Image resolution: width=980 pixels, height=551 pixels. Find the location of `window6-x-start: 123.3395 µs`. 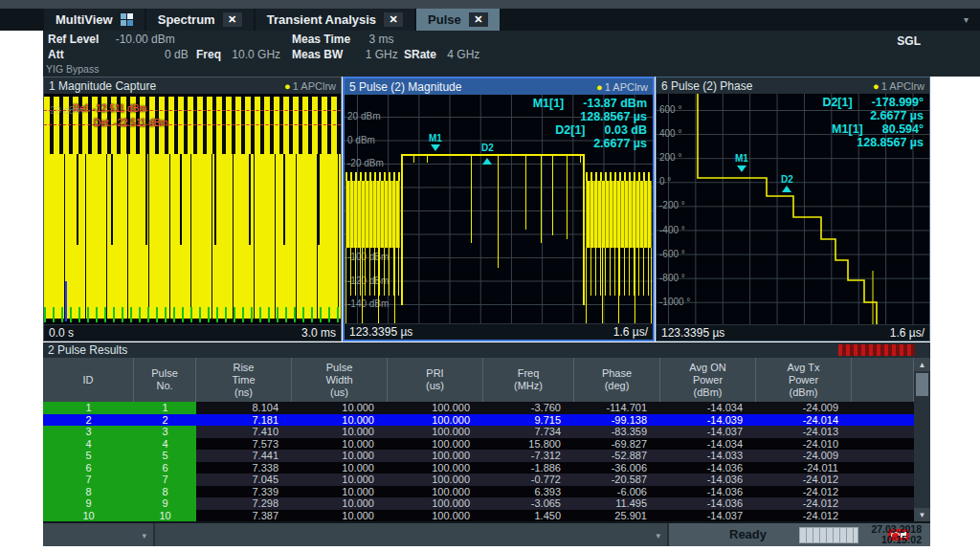

window6-x-start: 123.3395 µs is located at coordinates (693, 333).